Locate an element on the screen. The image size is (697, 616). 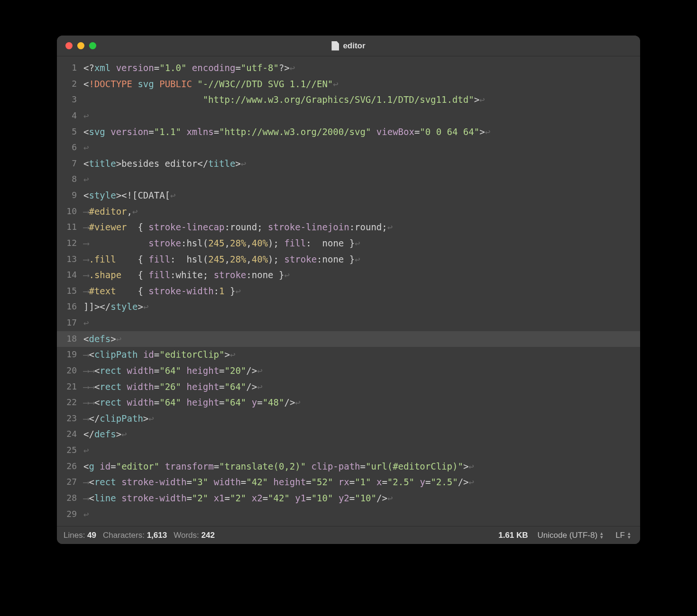
line-number: 13 is located at coordinates (70, 260).